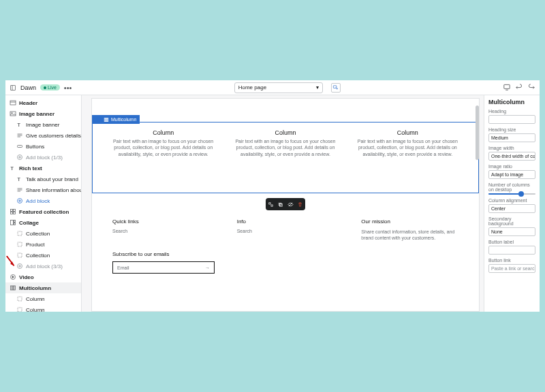 This screenshot has width=545, height=392. What do you see at coordinates (44, 223) in the screenshot?
I see `sidebar-collage: Collage` at bounding box center [44, 223].